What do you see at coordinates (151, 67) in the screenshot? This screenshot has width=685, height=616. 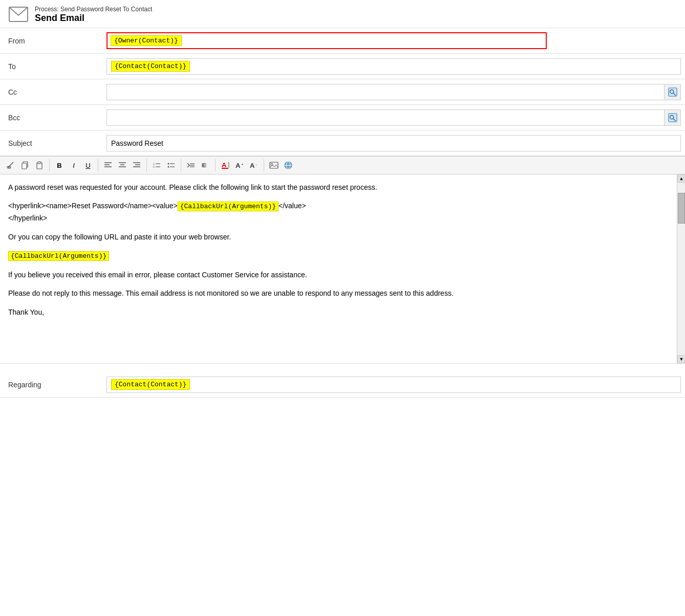 I see `to-value-tag: {Contact(Contact)}` at bounding box center [151, 67].